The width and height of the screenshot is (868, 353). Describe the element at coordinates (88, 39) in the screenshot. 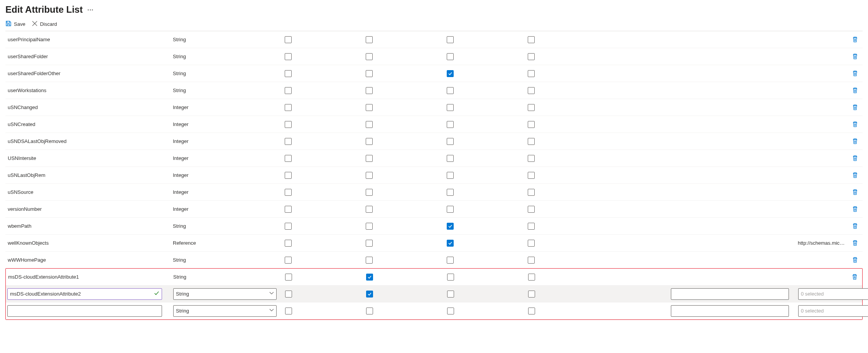

I see `attribute-name: userPrincipalName` at that location.